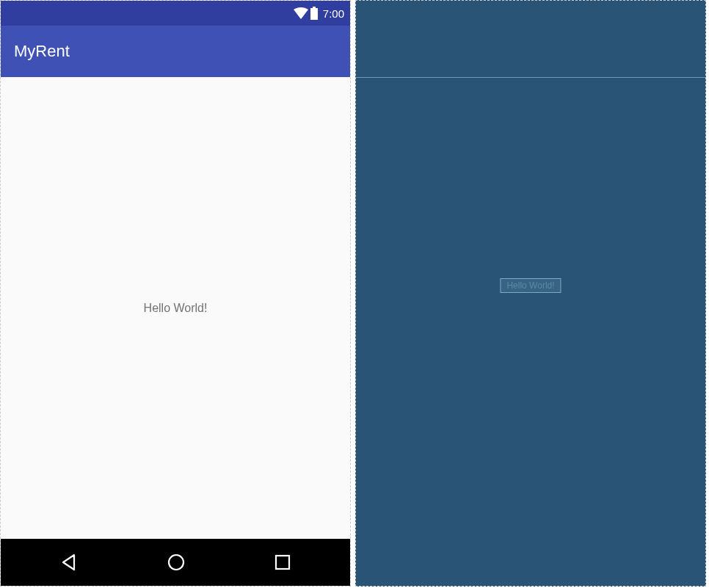  I want to click on back-icon, so click(69, 562).